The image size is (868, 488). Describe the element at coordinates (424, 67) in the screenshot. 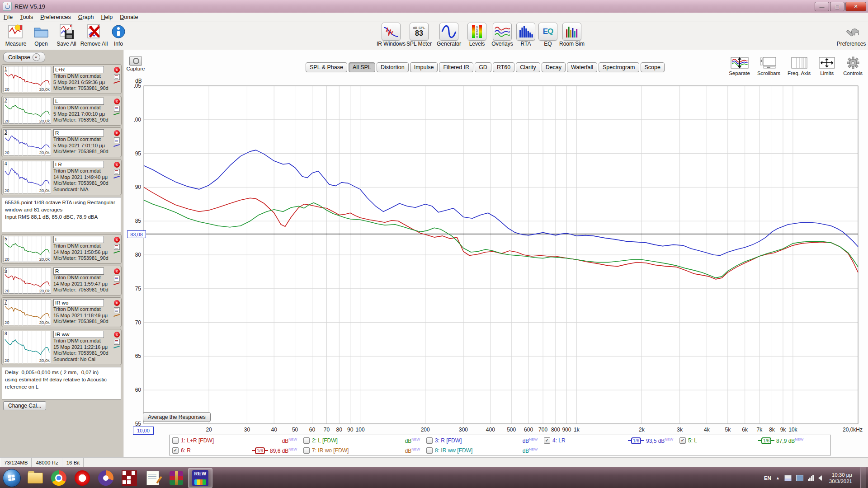

I see `tab-impulse: Impulse` at that location.